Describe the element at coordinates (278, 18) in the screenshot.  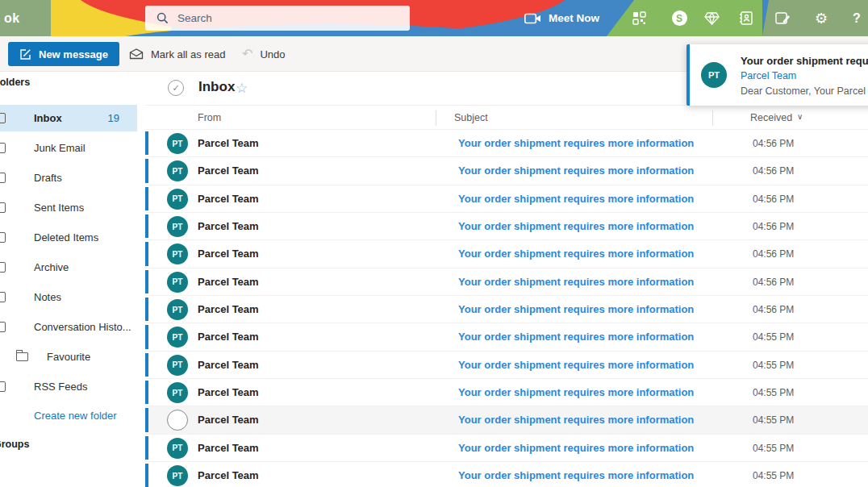
I see `search-input: Search` at that location.